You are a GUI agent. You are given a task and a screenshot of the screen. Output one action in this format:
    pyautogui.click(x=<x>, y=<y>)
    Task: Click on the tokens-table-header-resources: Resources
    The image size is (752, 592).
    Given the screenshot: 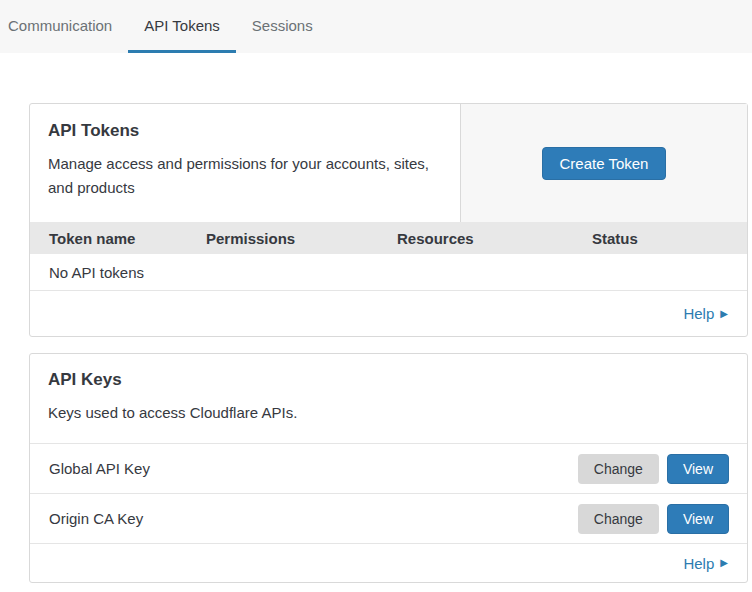 What is the action you would take?
    pyautogui.click(x=476, y=238)
    